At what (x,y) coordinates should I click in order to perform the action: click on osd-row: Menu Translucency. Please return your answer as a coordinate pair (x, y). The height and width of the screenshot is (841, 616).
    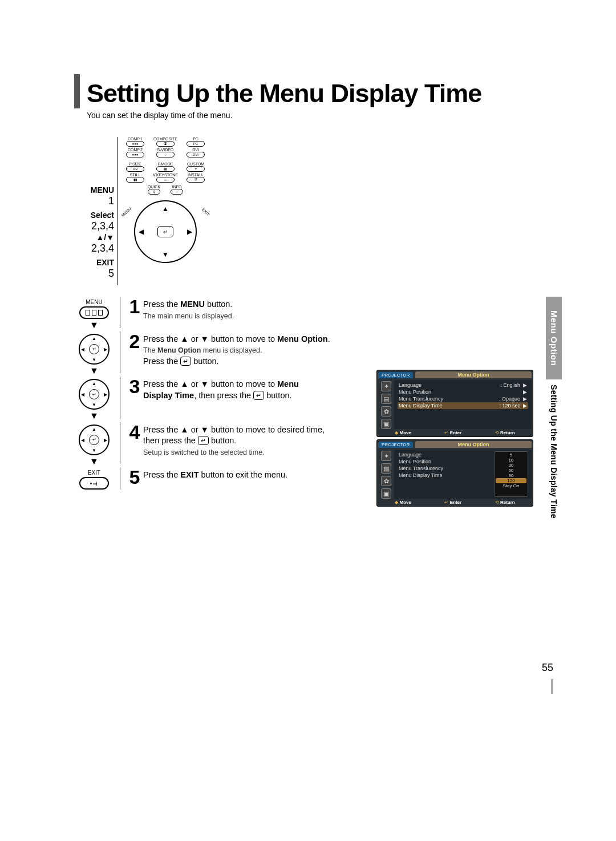
    Looking at the image, I should click on (445, 468).